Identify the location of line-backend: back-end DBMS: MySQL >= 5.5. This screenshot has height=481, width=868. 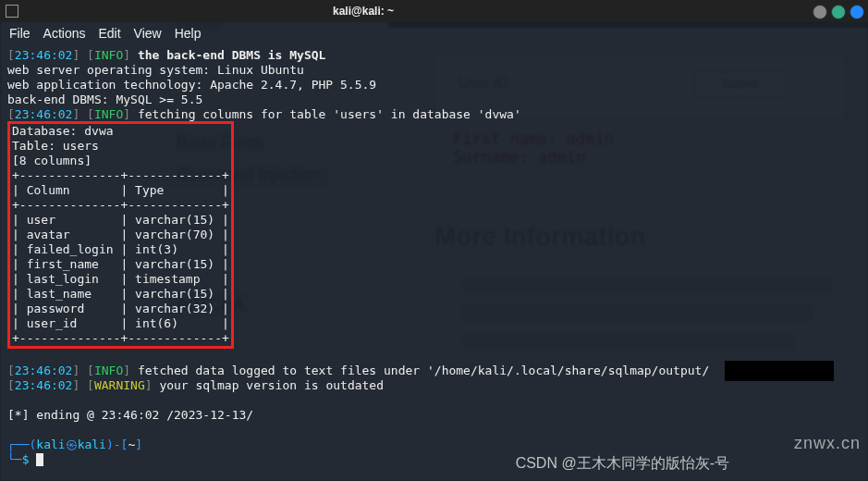
(105, 100).